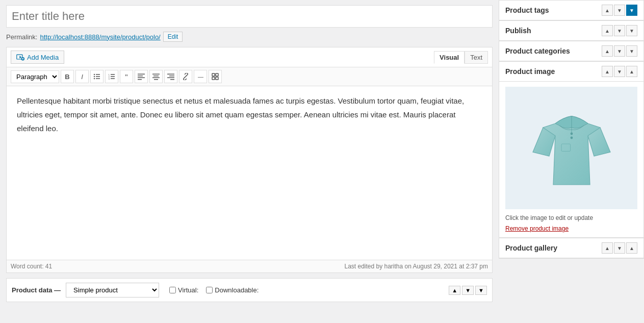  Describe the element at coordinates (571, 150) in the screenshot. I see `product-image-box: Product image ▲ ▼ ▲` at that location.